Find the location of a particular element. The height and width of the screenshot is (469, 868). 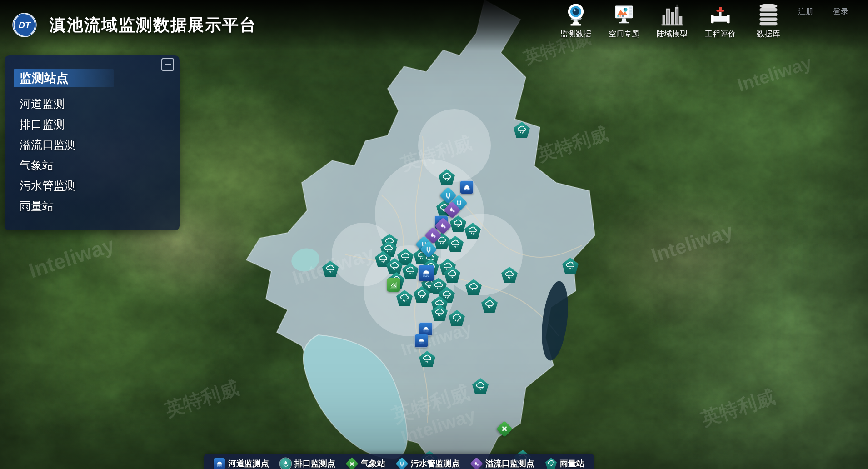

nav-item-project-eval: 工程评价 is located at coordinates (720, 21).